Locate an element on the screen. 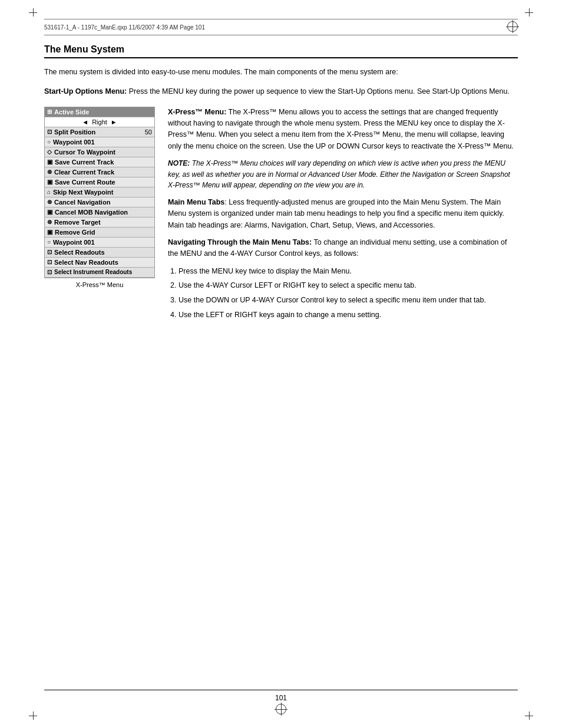  center-bottom-crosshair is located at coordinates (281, 710).